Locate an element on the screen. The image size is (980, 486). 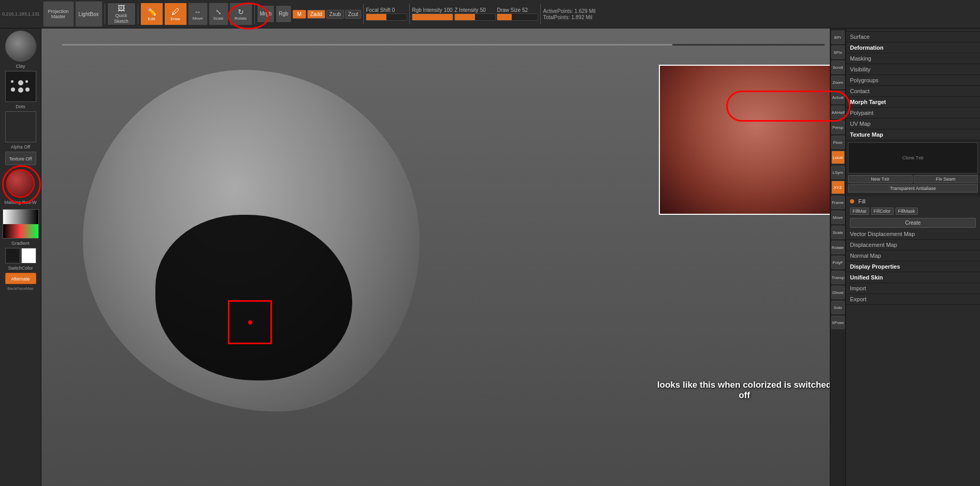
fix-seam-button: Fix Seam is located at coordinates (946, 179).